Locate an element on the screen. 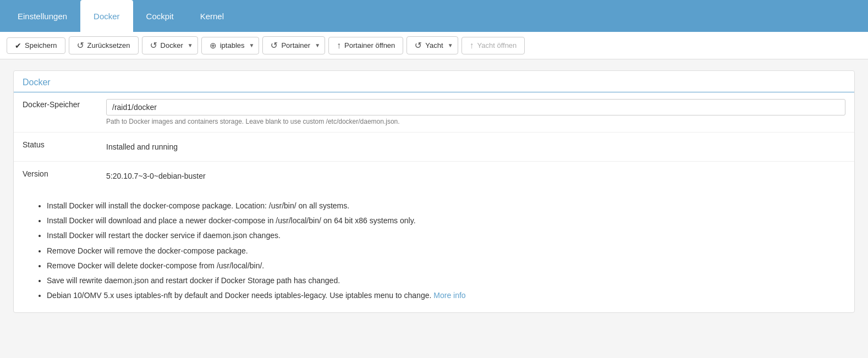 This screenshot has height=358, width=868. yacht-open-button: Yacht öffnen is located at coordinates (493, 46).